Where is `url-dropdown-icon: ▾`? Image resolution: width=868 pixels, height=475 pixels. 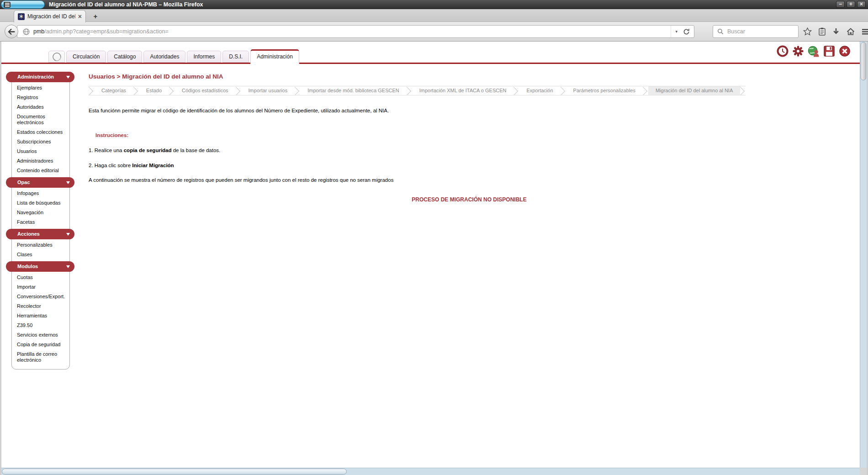
url-dropdown-icon: ▾ is located at coordinates (676, 32).